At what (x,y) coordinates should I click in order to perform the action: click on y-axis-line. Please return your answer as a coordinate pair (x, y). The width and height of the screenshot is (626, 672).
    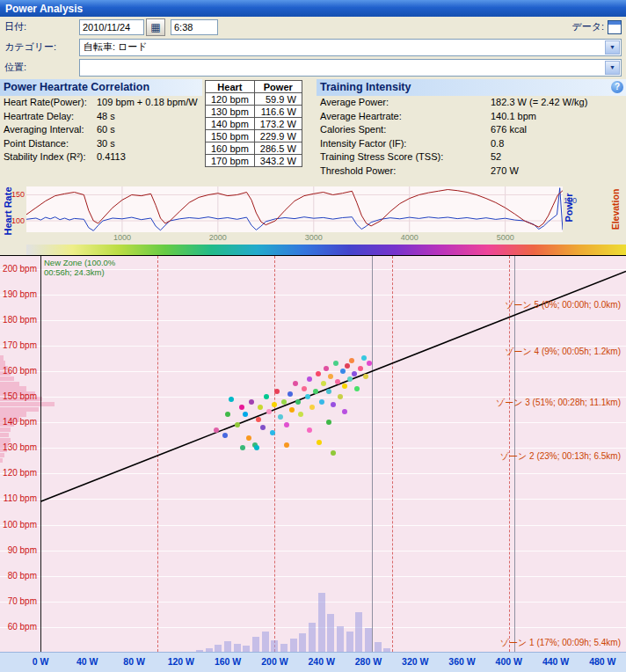
    Looking at the image, I should click on (40, 454).